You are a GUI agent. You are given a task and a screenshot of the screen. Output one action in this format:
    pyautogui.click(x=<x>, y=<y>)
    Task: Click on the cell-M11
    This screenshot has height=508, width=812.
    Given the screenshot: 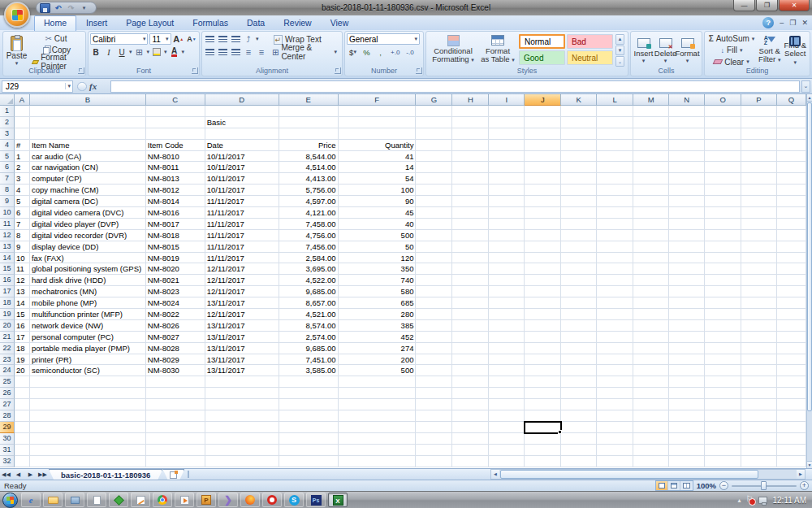 What is the action you would take?
    pyautogui.click(x=651, y=224)
    